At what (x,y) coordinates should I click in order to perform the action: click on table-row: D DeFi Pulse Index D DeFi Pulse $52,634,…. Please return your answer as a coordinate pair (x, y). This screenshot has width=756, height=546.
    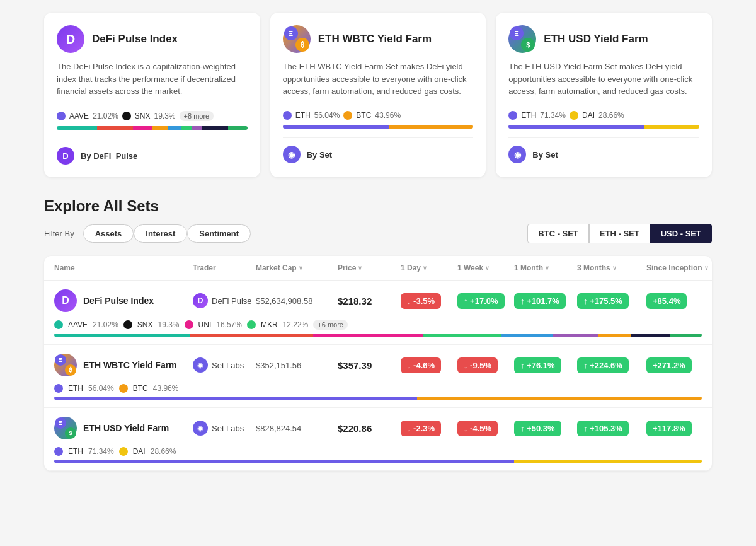
    Looking at the image, I should click on (378, 299).